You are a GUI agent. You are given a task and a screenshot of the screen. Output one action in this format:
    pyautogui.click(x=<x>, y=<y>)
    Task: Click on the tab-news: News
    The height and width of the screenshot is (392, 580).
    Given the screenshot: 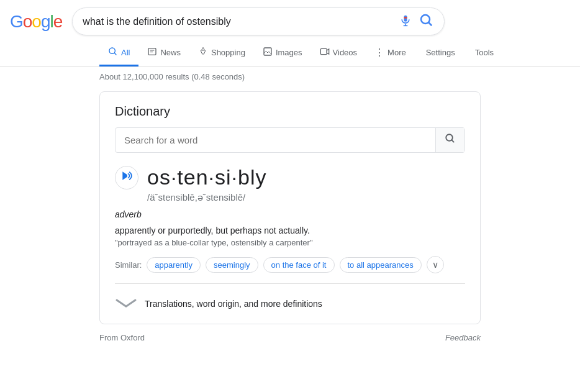 What is the action you would take?
    pyautogui.click(x=164, y=53)
    